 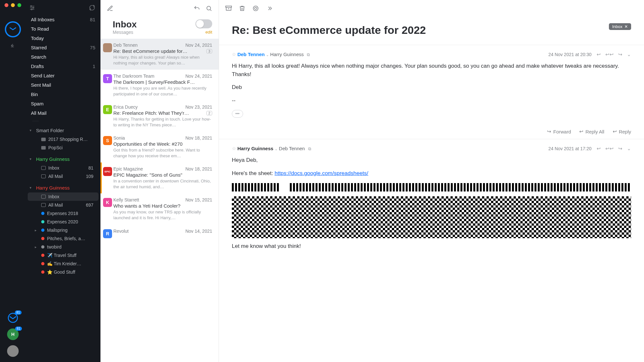 What do you see at coordinates (92, 8) in the screenshot?
I see `sync-icon` at bounding box center [92, 8].